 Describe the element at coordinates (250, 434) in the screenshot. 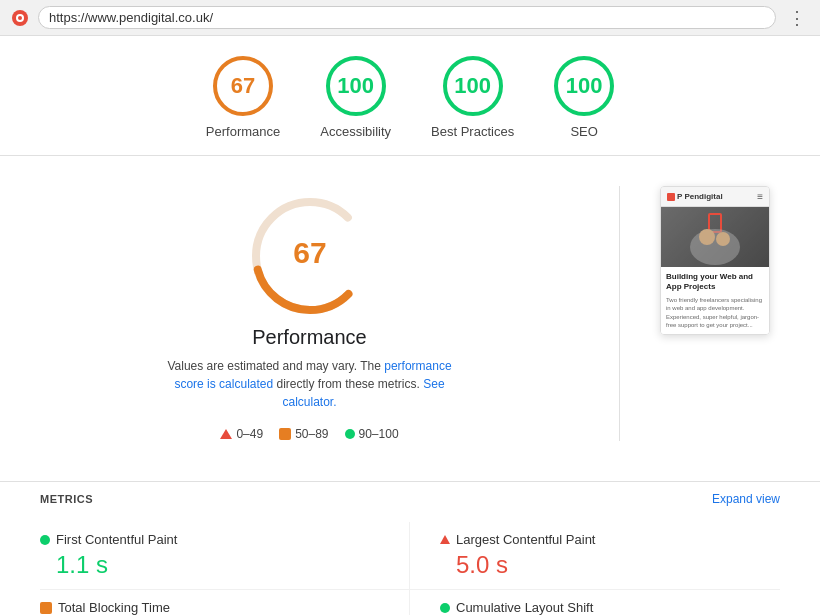

I see `legend-poor-label: 0–49` at that location.